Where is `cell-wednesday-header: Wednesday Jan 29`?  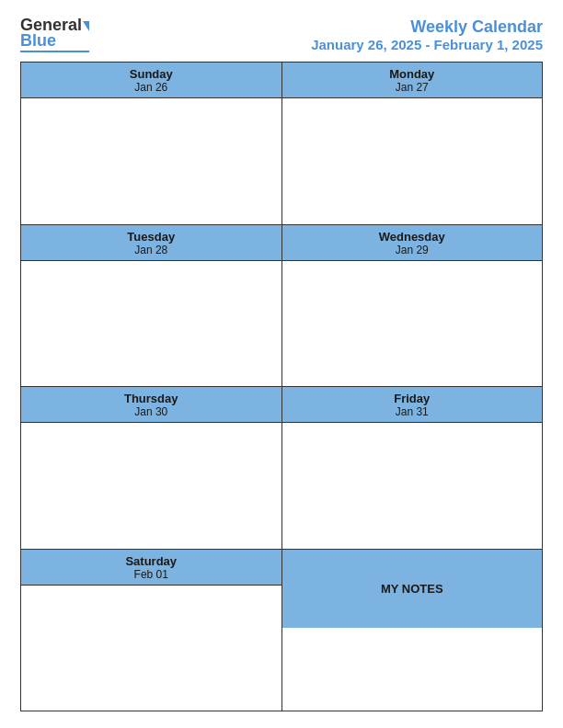 cell-wednesday-header: Wednesday Jan 29 is located at coordinates (412, 243).